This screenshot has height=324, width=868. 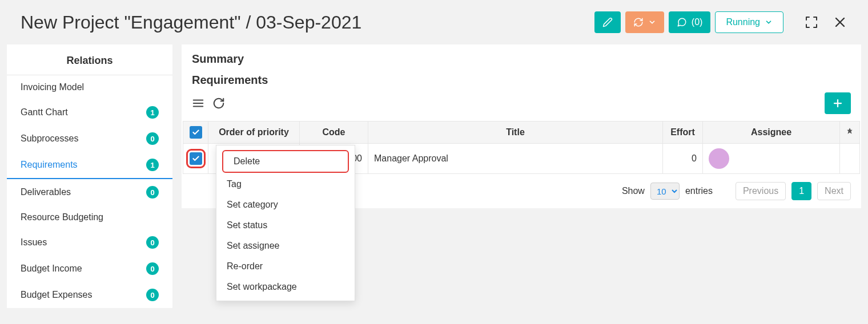 I want to click on menu-button, so click(x=198, y=103).